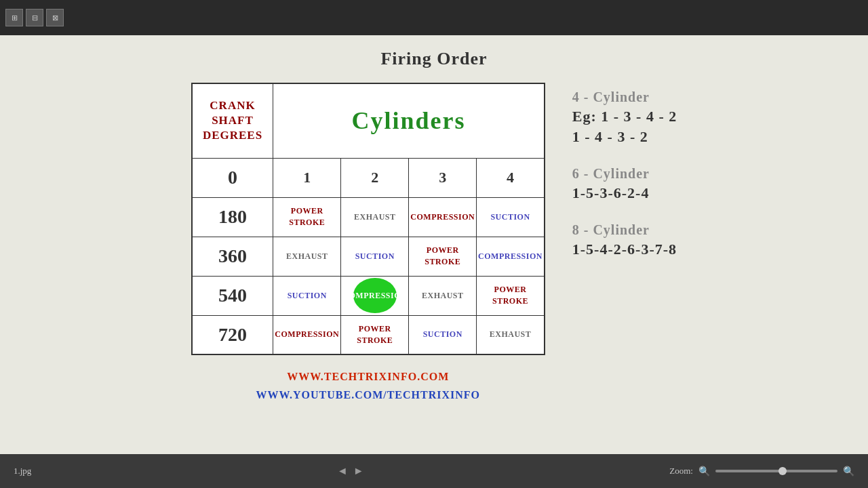 This screenshot has height=488, width=868. What do you see at coordinates (443, 335) in the screenshot?
I see `cell-720-3: Suction` at bounding box center [443, 335].